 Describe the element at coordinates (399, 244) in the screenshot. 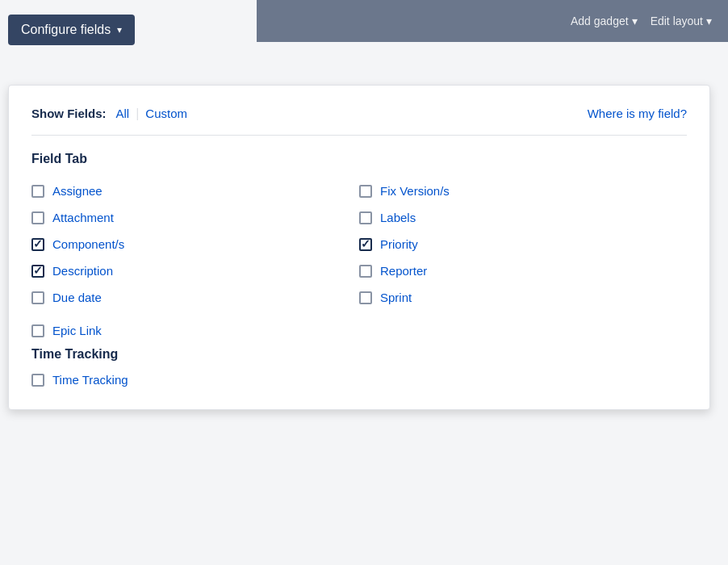

I see `label-priority: Priority` at that location.